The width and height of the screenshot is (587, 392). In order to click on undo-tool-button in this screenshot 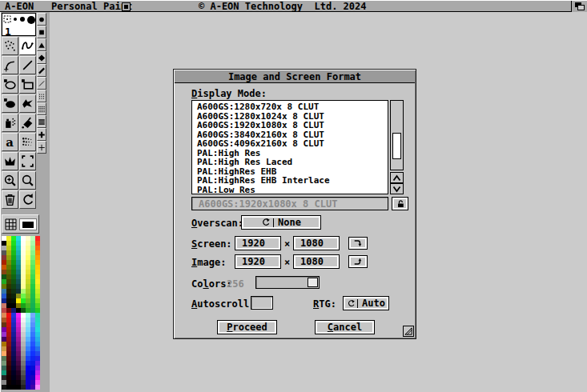, I will do `click(27, 200)`.